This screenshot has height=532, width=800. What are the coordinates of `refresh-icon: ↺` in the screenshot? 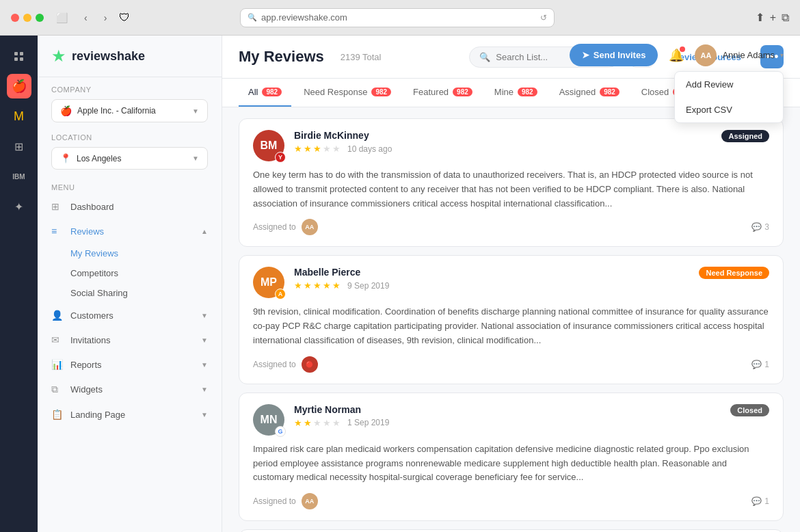 It's located at (544, 18).